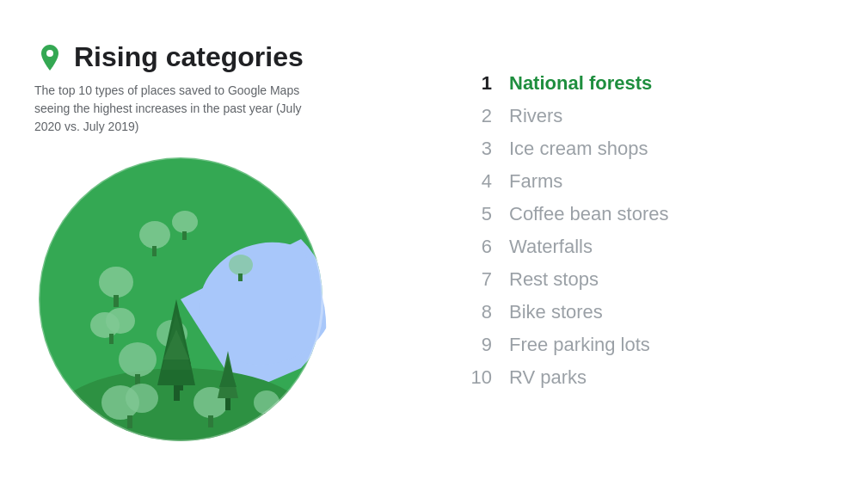  What do you see at coordinates (536, 116) in the screenshot?
I see `rank-label: Rivers` at bounding box center [536, 116].